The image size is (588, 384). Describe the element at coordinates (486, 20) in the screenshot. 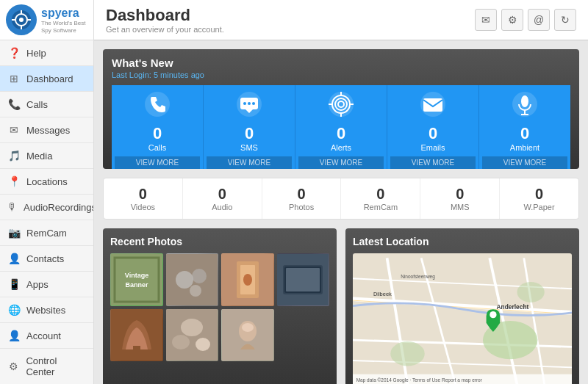

I see `email-button: ✉` at that location.